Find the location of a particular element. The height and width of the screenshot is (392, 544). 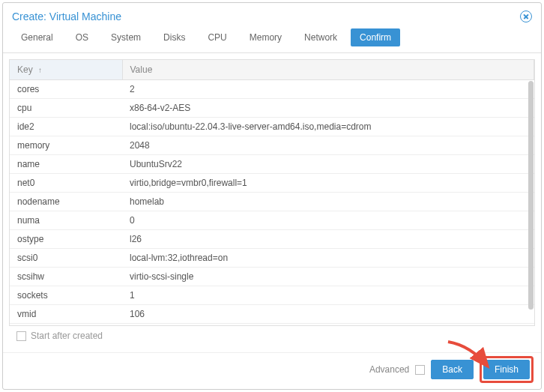

table-row: memory2048 is located at coordinates (272, 145).